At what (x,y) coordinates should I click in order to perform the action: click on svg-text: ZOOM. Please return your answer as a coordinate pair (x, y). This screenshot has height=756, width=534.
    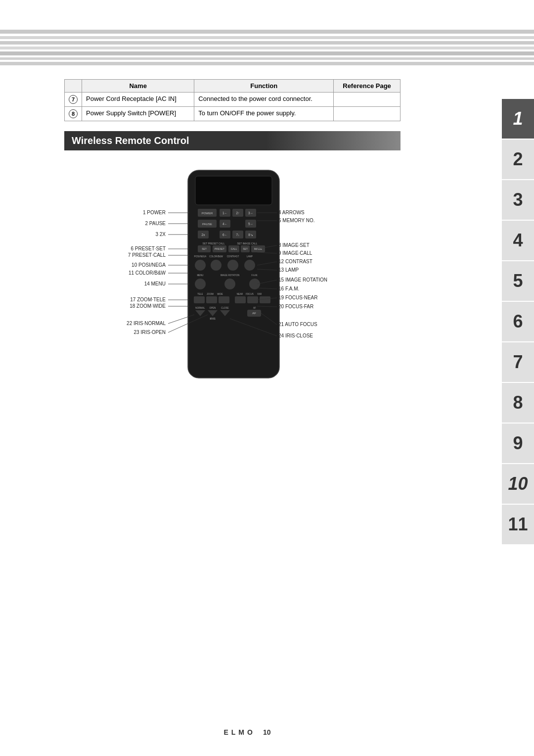
    Looking at the image, I should click on (210, 294).